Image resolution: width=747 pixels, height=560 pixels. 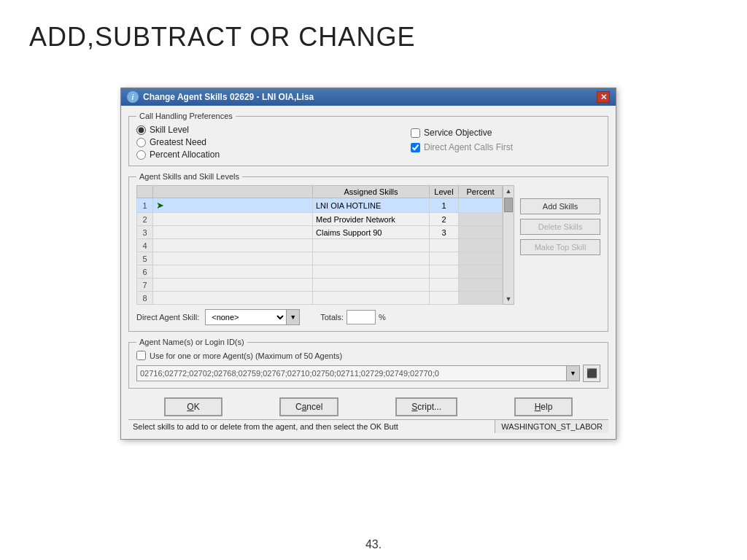 I want to click on table-inner: Assigned Skills Level Percent 1 ➤ LNI OI…, so click(x=320, y=245).